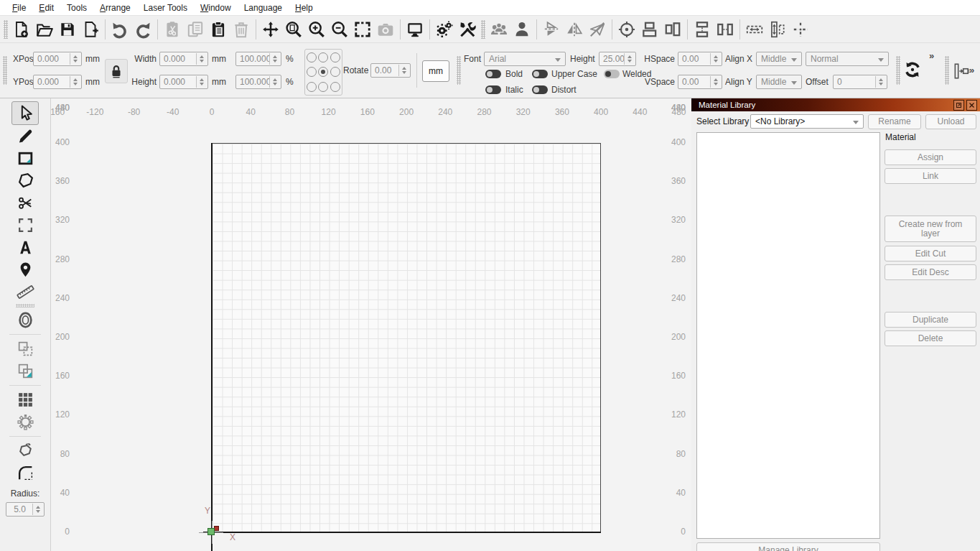  Describe the element at coordinates (700, 82) in the screenshot. I see `vspace-field: 0.00` at that location.